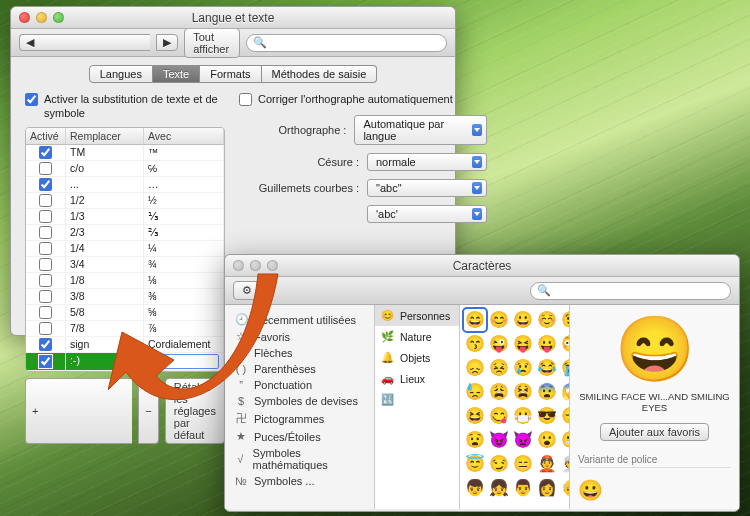  I want to click on emoji-cell: 😳, so click(564, 344).